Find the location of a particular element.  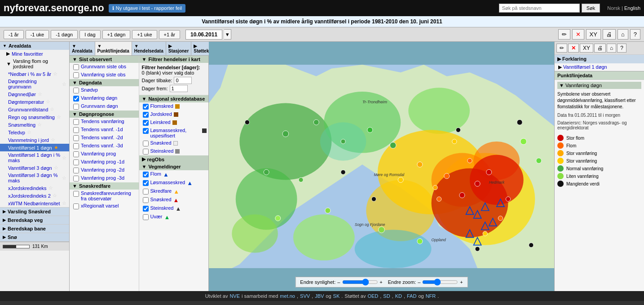

vanntilforsel-1dogn-maks-link: Vanntilførsel 1 døgn i % maks is located at coordinates (34, 158).